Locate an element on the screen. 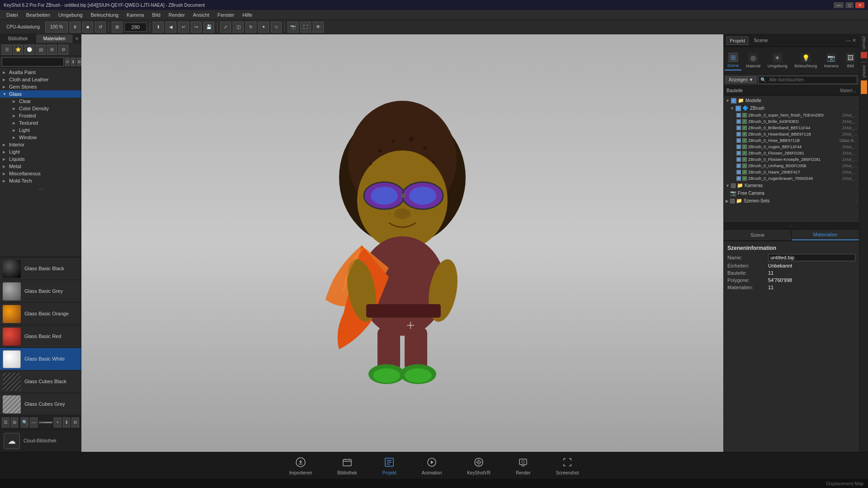  title-btn-maximize: □ is located at coordinates (849, 5).